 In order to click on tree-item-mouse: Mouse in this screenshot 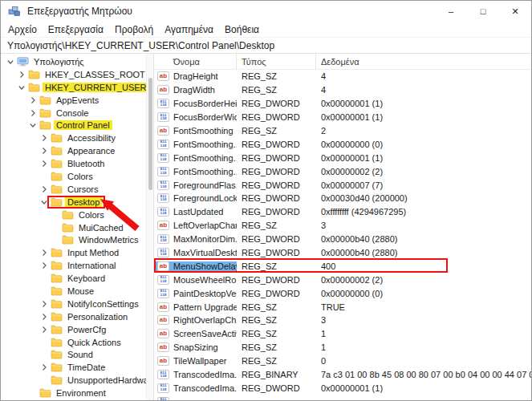, I will do `click(77, 291)`.